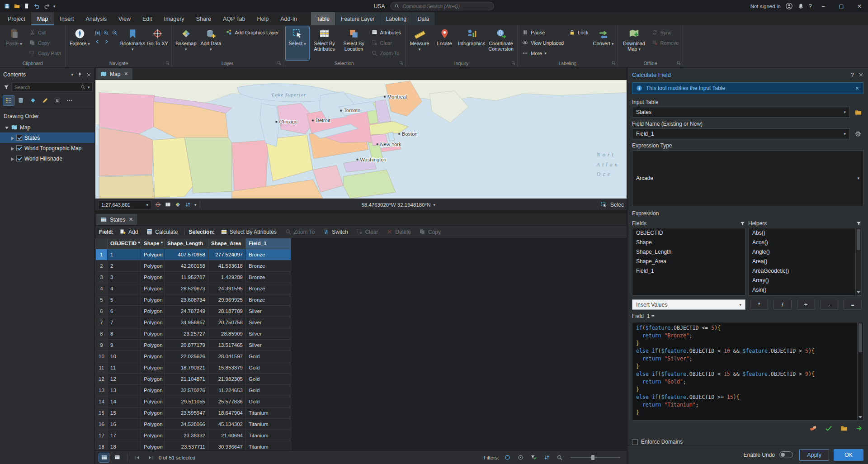 Image resolution: width=868 pixels, height=464 pixels. Describe the element at coordinates (193, 345) in the screenshot. I see `table-row: 99Polygon20.87717913.517465Silver` at that location.